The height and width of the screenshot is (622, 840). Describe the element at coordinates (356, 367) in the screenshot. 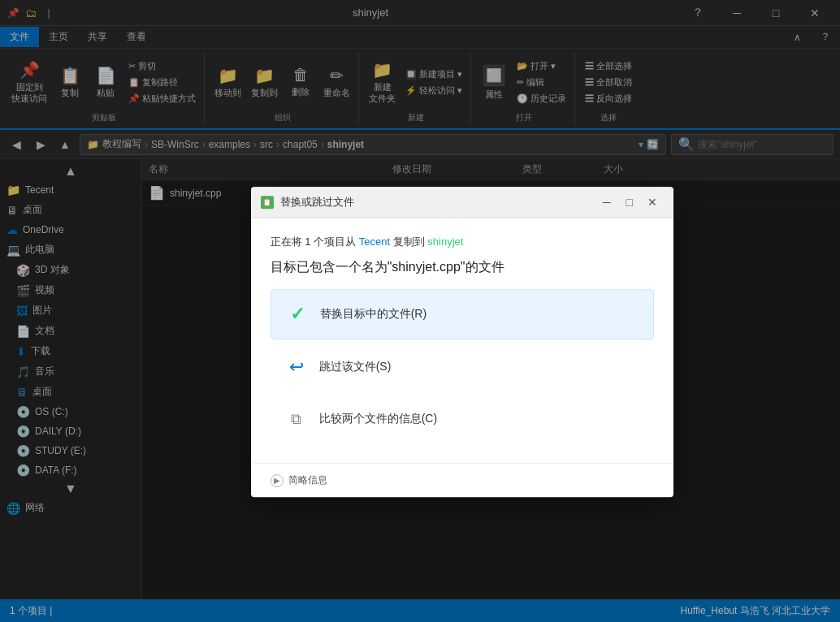

I see `skip-option-label: 跳过该文件(S)` at that location.